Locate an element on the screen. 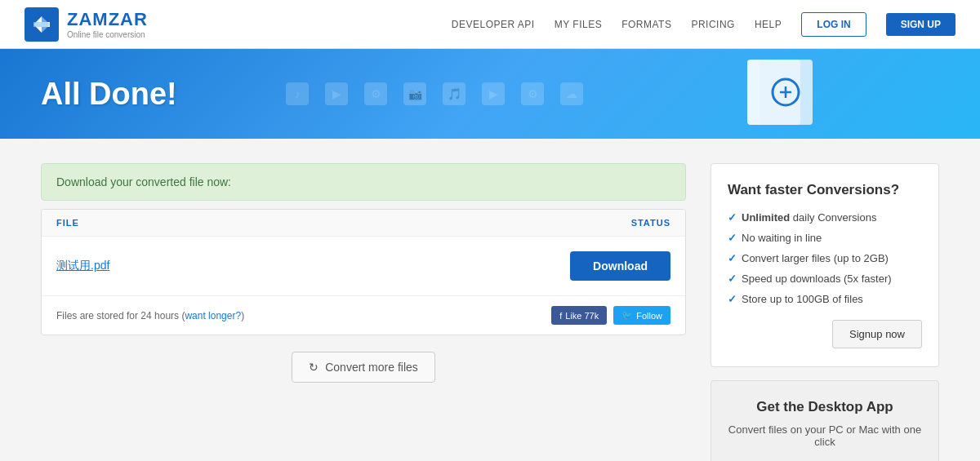 The width and height of the screenshot is (980, 461). promo-item-3: ✓ Convert larger files (up to 2GB) is located at coordinates (825, 258).